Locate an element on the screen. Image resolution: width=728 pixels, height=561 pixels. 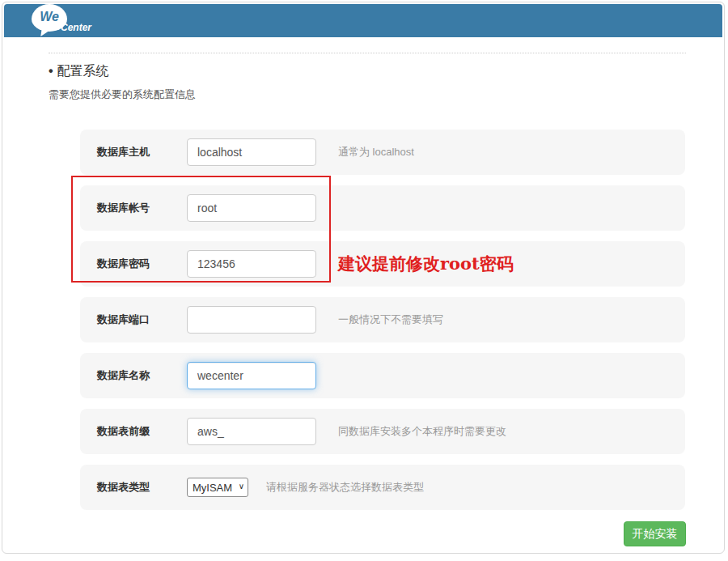
table-type-select: MyISAM is located at coordinates (218, 487).